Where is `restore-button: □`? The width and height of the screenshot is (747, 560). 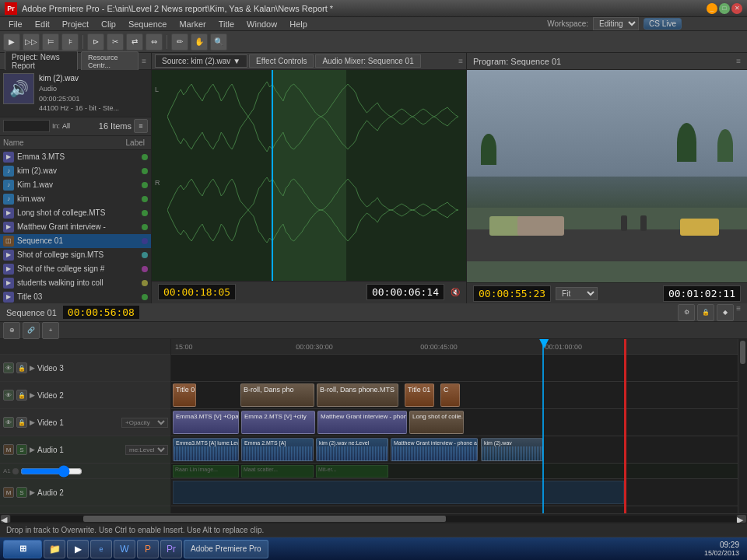
restore-button: □ is located at coordinates (724, 9).